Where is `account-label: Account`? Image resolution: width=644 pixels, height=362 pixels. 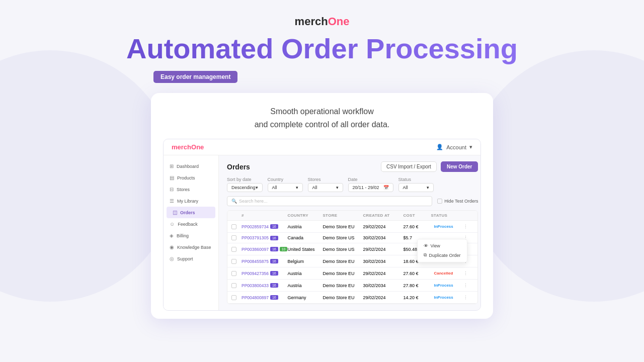
account-label: Account is located at coordinates (456, 147).